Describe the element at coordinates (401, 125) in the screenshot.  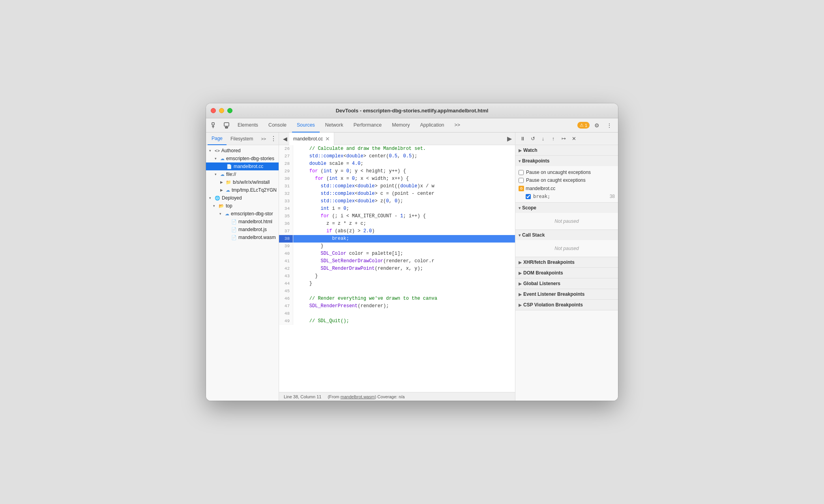
I see `tab-memory: Memory` at that location.